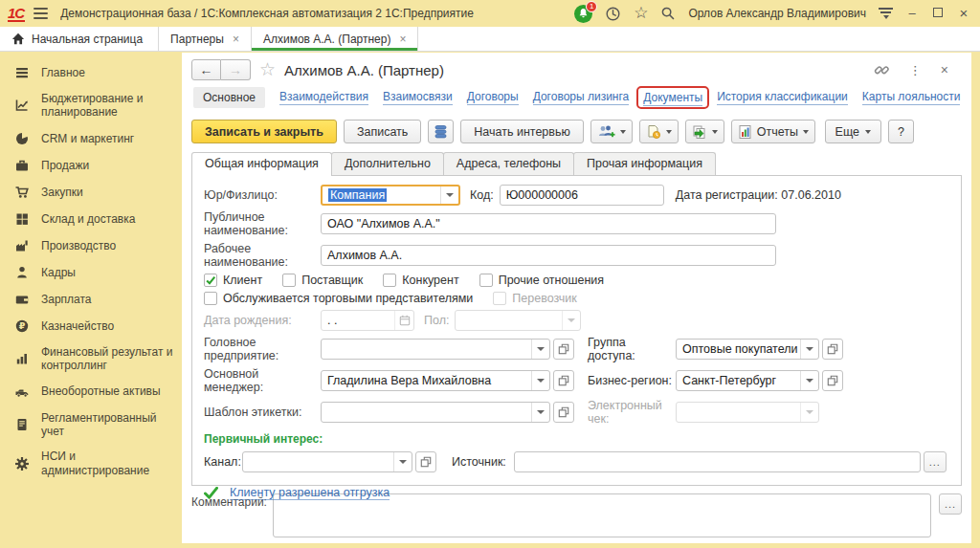 This screenshot has height=548, width=980. Describe the element at coordinates (23, 192) in the screenshot. I see `cart-icon` at that location.